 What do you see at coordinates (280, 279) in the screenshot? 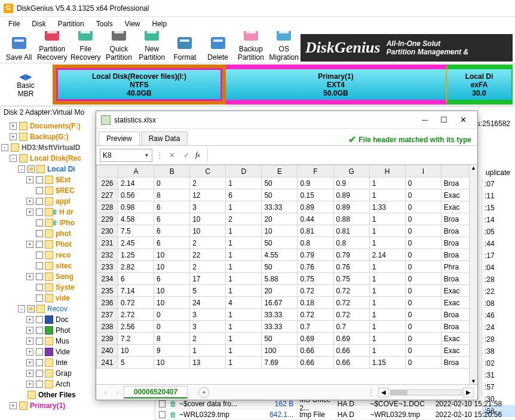
I see `cell: 5.88` at bounding box center [280, 279].